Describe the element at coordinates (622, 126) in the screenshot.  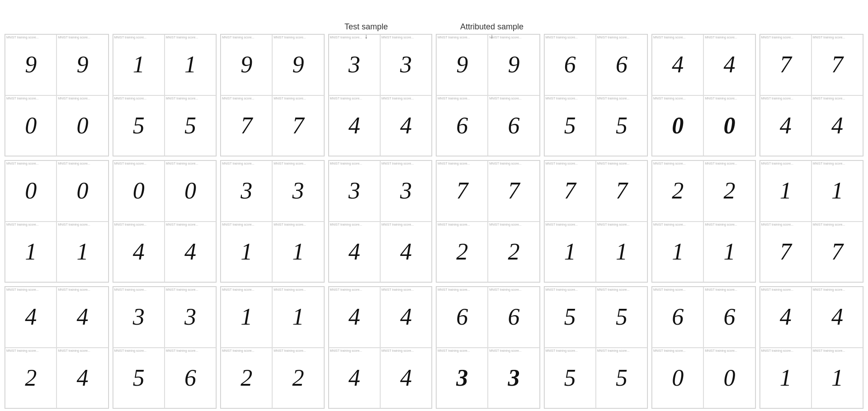
I see `digit-bottom-right: 5` at that location.